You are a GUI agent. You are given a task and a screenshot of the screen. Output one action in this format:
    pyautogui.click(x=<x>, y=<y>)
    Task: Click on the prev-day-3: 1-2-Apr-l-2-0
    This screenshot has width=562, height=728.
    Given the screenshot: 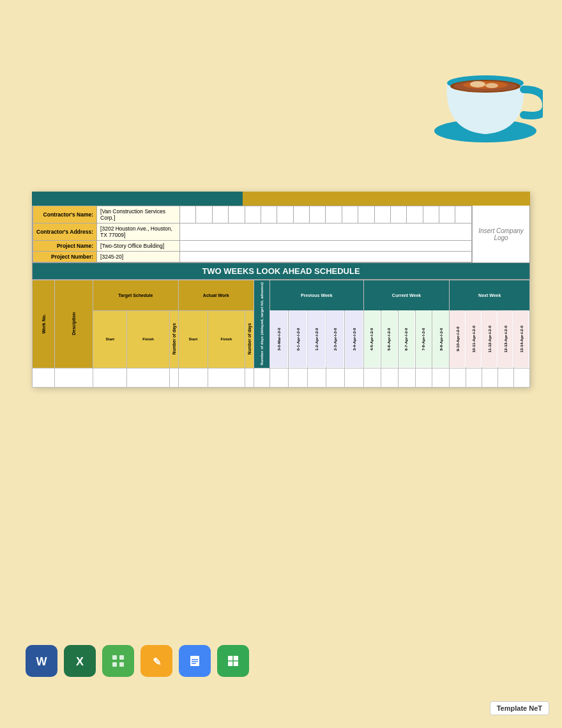 What is the action you would take?
    pyautogui.click(x=317, y=339)
    